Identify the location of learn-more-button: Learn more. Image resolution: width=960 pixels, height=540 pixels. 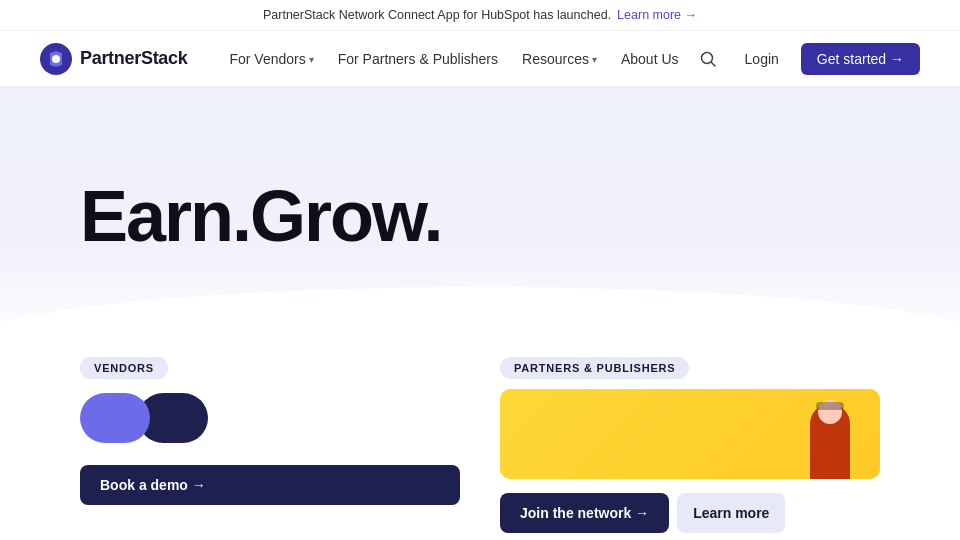
(731, 513).